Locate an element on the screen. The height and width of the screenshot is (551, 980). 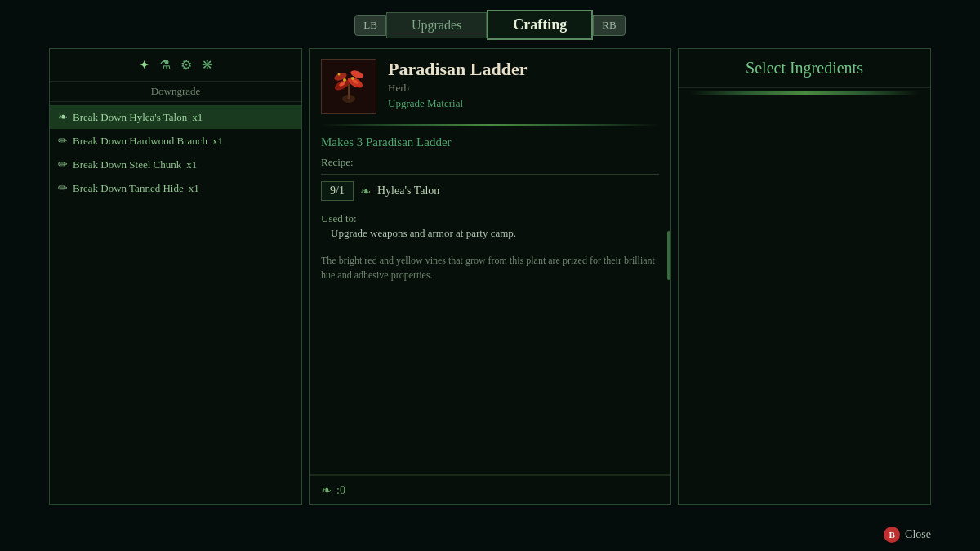
rb-button: RB is located at coordinates (609, 25).